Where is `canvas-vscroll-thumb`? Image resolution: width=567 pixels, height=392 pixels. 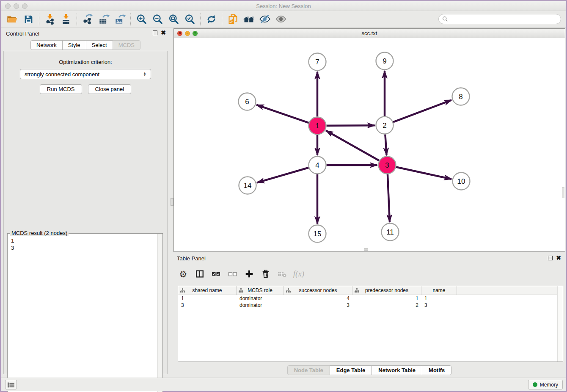 canvas-vscroll-thumb is located at coordinates (563, 193).